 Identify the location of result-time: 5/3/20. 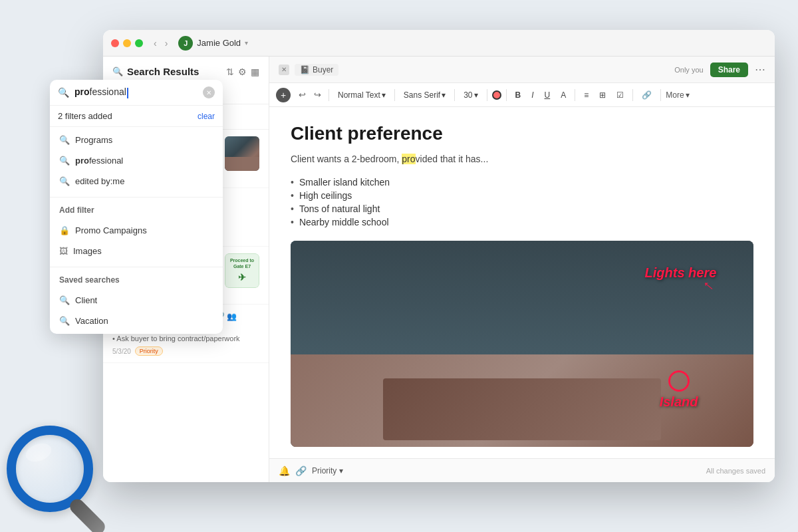
(122, 351).